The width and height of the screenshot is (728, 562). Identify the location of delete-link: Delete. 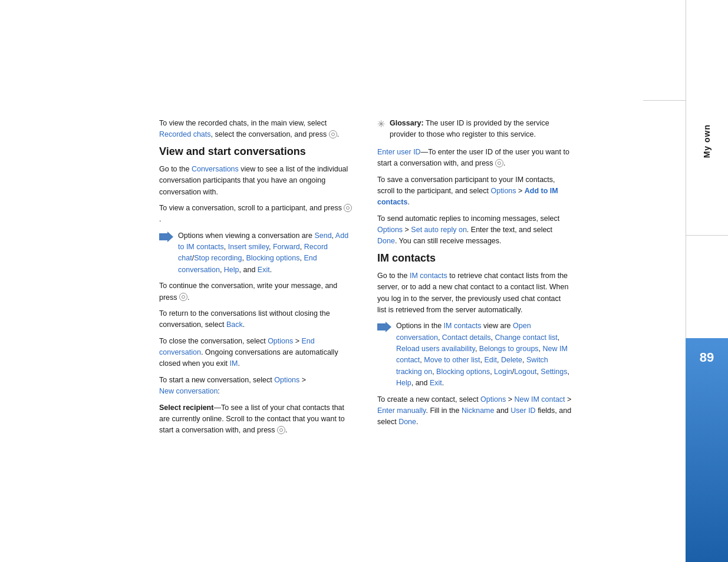
(512, 360).